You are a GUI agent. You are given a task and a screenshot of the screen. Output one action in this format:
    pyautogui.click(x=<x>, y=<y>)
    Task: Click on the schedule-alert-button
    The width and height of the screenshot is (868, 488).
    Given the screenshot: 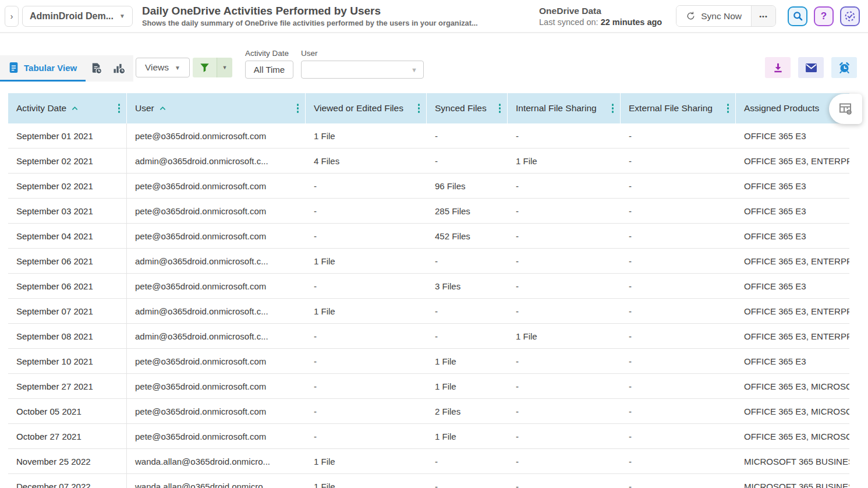 What is the action you would take?
    pyautogui.click(x=844, y=68)
    